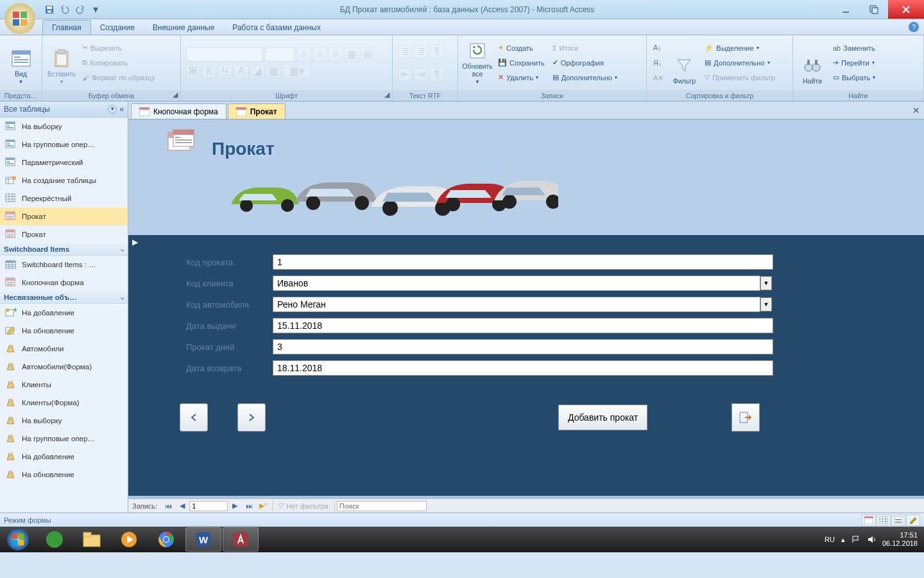 The width and height of the screenshot is (924, 578). I want to click on close-form-button, so click(746, 417).